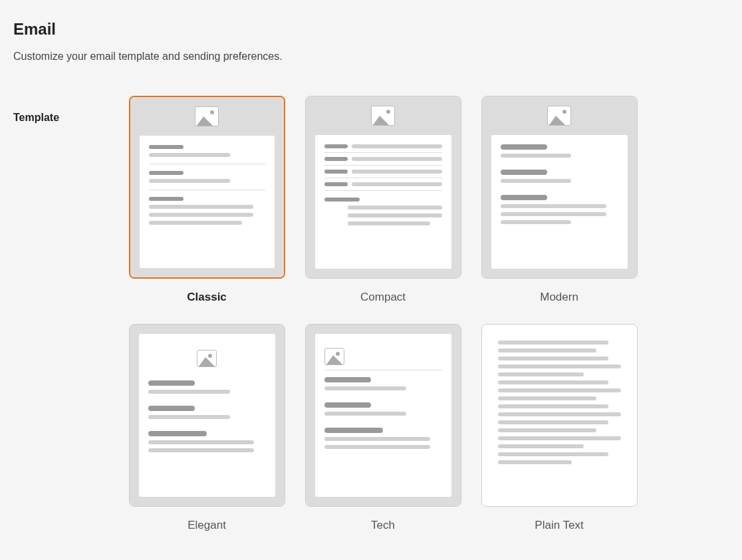  I want to click on template-option-plaintext: Plain Text, so click(560, 428).